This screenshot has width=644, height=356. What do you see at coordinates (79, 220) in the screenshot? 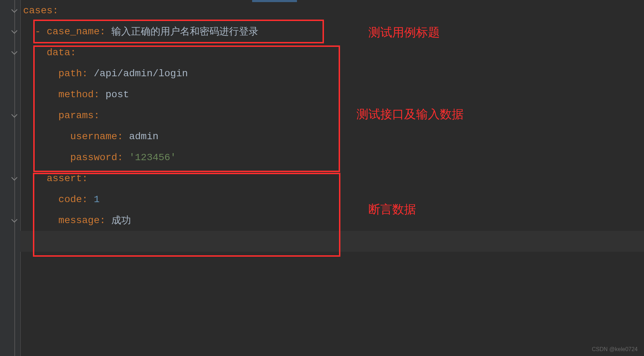
I see `yaml-key: message` at bounding box center [79, 220].